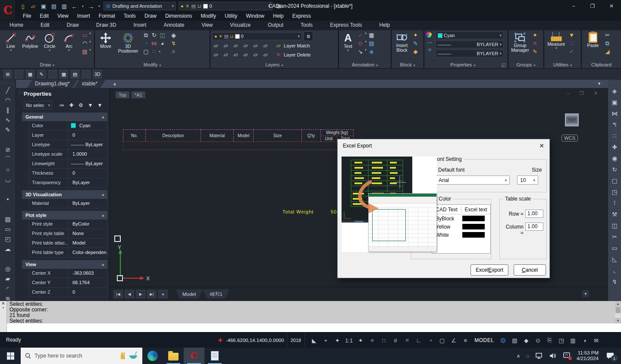 Image resolution: width=621 pixels, height=364 pixels. I want to click on cut-icon: ✂, so click(607, 35).